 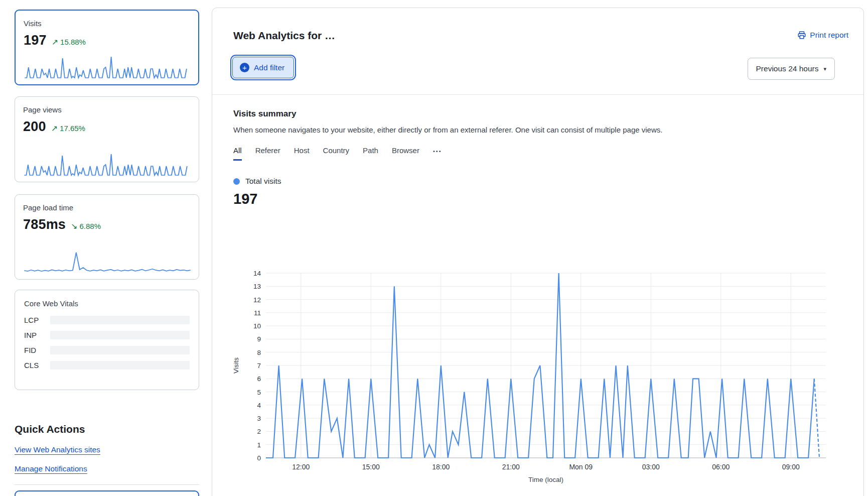 What do you see at coordinates (336, 154) in the screenshot?
I see `tab-country: Country` at bounding box center [336, 154].